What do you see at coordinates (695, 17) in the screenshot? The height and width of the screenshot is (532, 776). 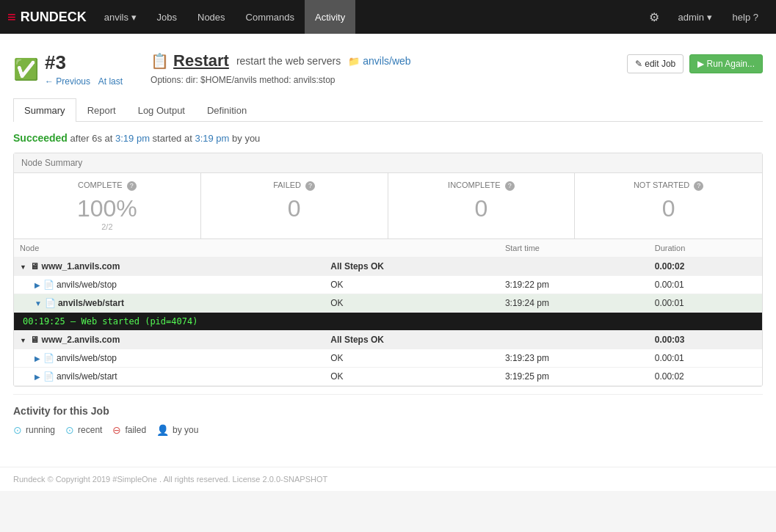 I see `nav-admin: admin ▾` at bounding box center [695, 17].